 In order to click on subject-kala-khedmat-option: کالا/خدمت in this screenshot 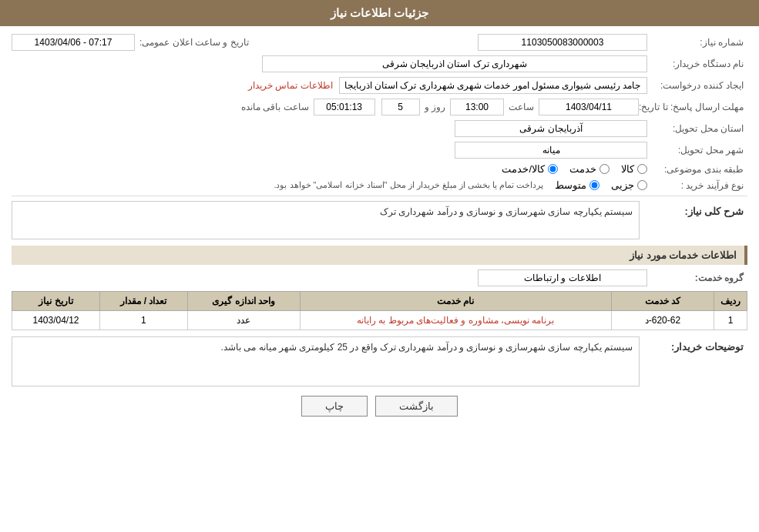, I will do `click(530, 169)`.